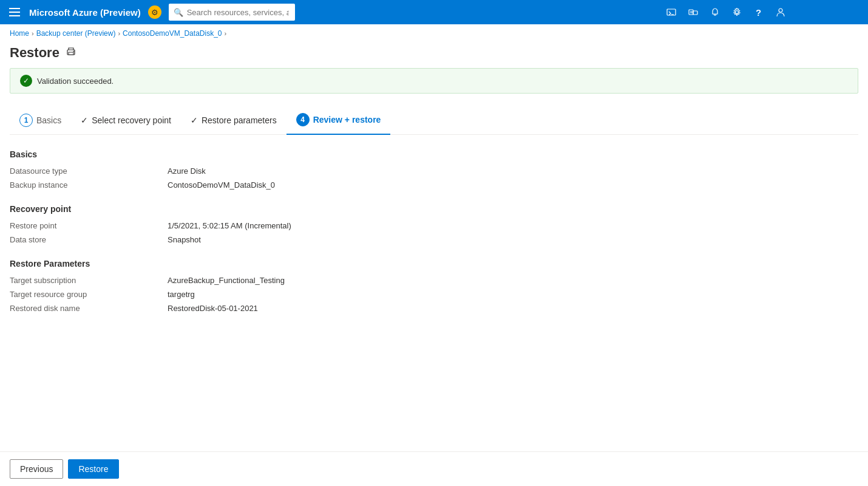 The height and width of the screenshot is (486, 868). Describe the element at coordinates (89, 239) in the screenshot. I see `data-store-label: Data store` at that location.